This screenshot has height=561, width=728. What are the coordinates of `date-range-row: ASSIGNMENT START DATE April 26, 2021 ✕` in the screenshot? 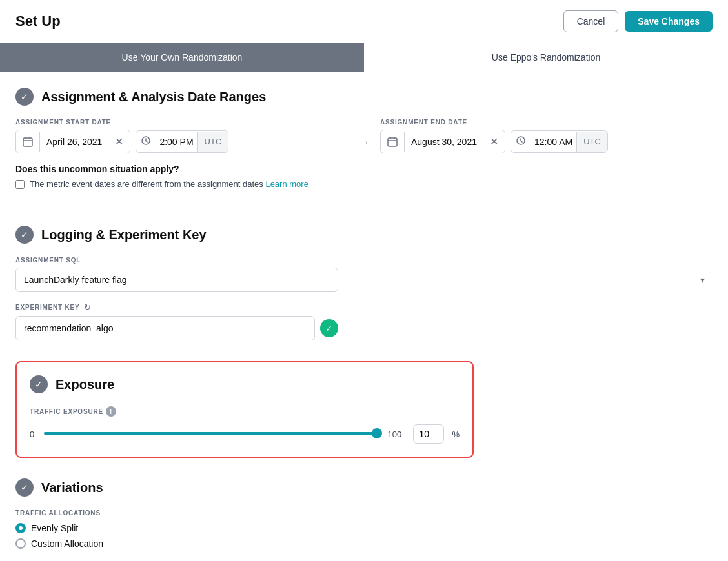 It's located at (364, 136).